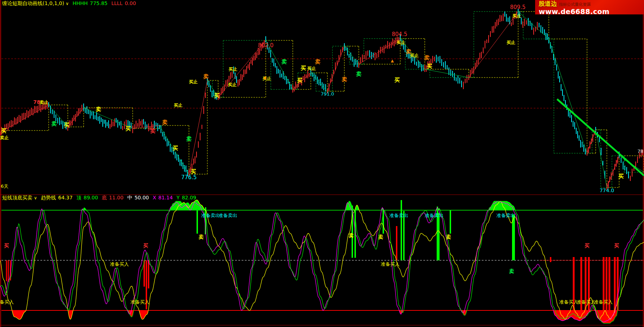 This screenshot has width=644, height=327. Describe the element at coordinates (590, 7) in the screenshot. I see `ad-banner: 股道边 指标公式量化资源 www.de6688.com` at that location.